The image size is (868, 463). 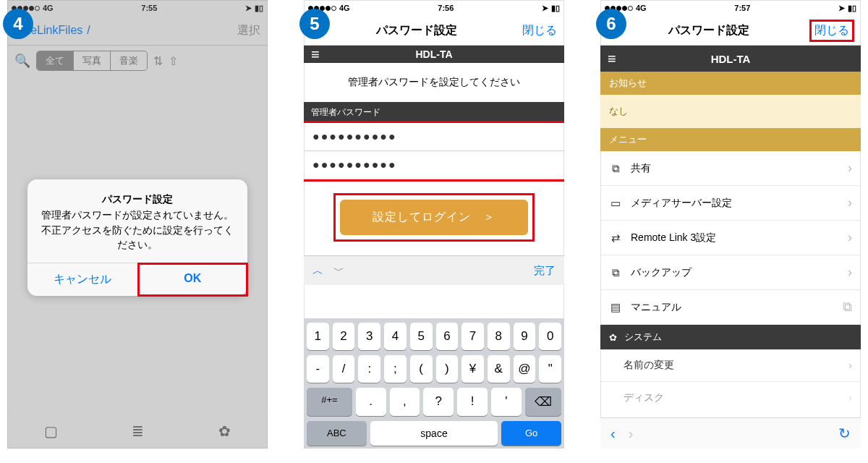 What do you see at coordinates (731, 273) in the screenshot?
I see `menu-item-backup: ⧉バックアップ ›` at bounding box center [731, 273].